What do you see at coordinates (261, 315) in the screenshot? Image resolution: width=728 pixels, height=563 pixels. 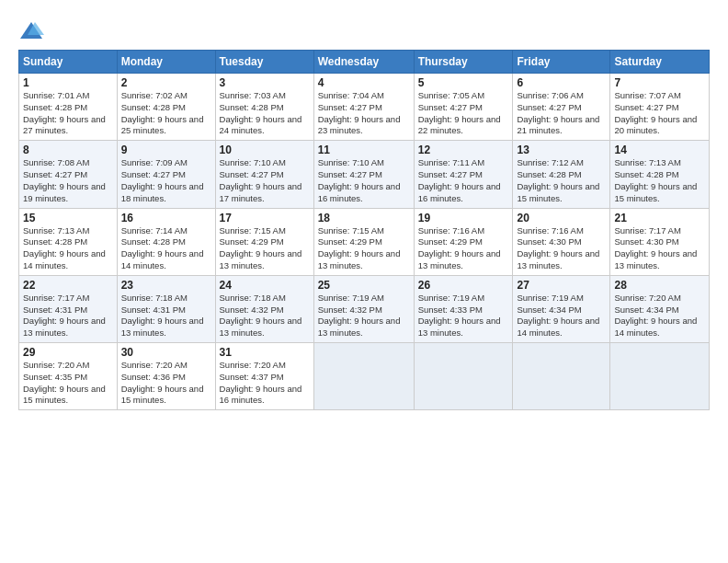 I see `day-info: Sunrise: 7:18 AMSunset: 4:32 PMDaylight:…` at bounding box center [261, 315].